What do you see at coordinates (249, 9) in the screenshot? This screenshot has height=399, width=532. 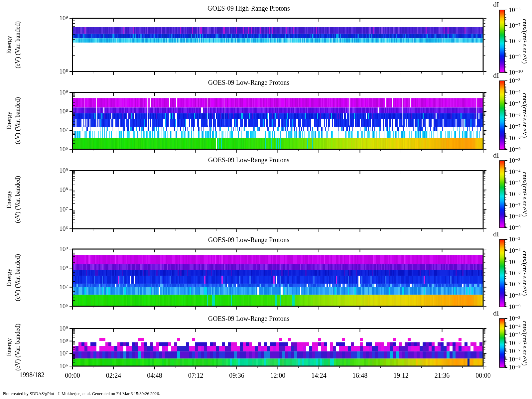 I see `panel-1-title: GOES-09 High-Range Protons` at bounding box center [249, 9].